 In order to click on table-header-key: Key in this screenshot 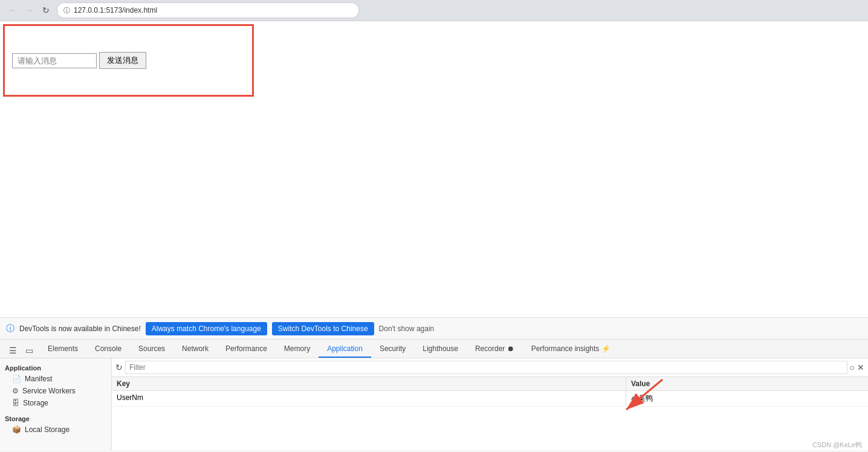, I will do `click(369, 384)`.